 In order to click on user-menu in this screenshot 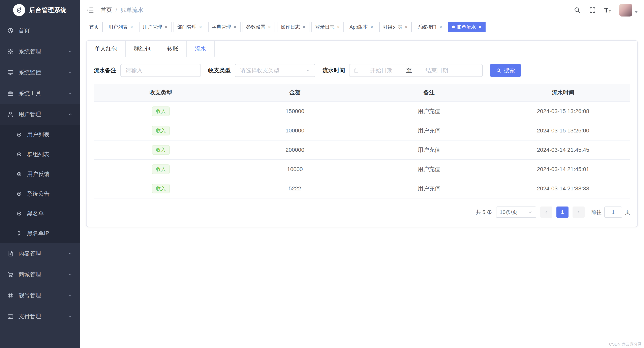, I will do `click(628, 10)`.